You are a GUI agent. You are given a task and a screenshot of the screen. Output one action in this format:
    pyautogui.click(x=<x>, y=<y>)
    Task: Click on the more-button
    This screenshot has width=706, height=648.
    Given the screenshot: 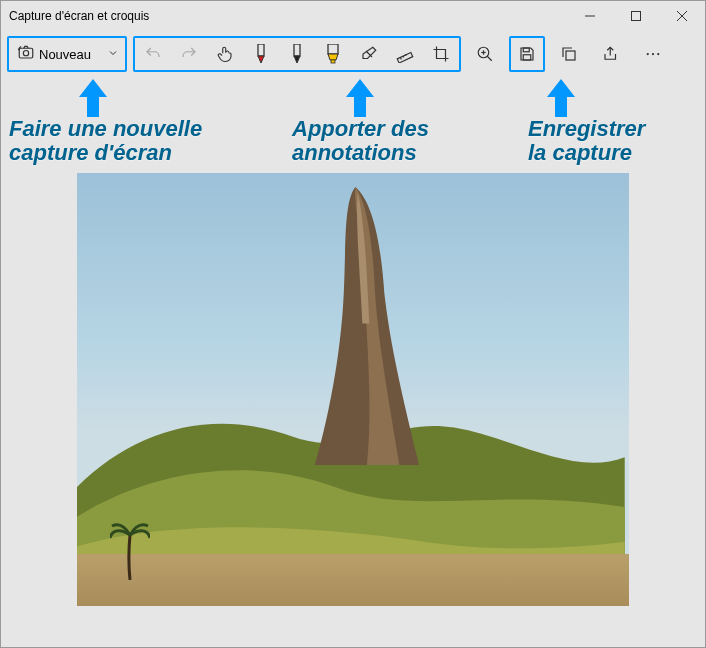 What is the action you would take?
    pyautogui.click(x=653, y=54)
    